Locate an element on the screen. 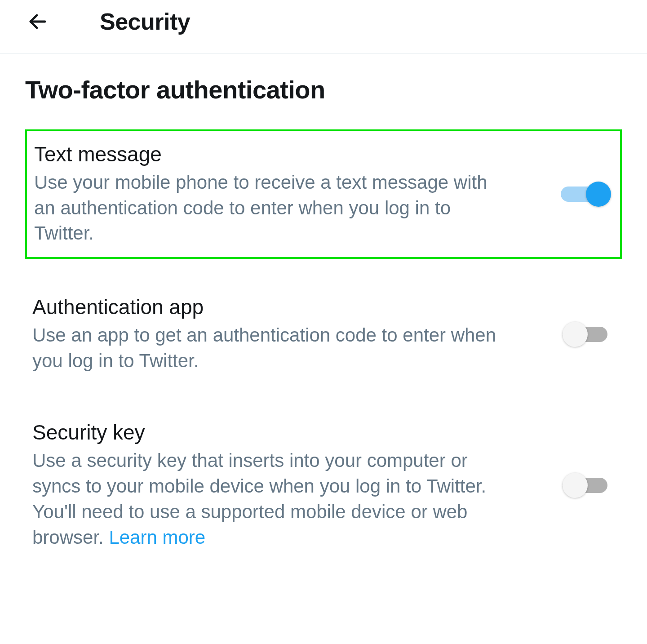 The width and height of the screenshot is (647, 644). section-title: Two-factor authentication is located at coordinates (324, 90).